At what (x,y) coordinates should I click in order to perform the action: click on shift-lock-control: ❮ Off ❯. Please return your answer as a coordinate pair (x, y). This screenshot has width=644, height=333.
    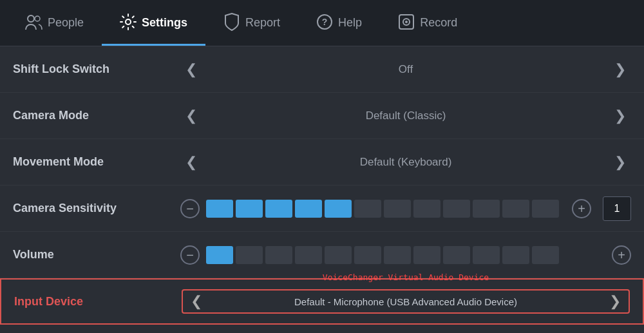
    Looking at the image, I should click on (406, 70).